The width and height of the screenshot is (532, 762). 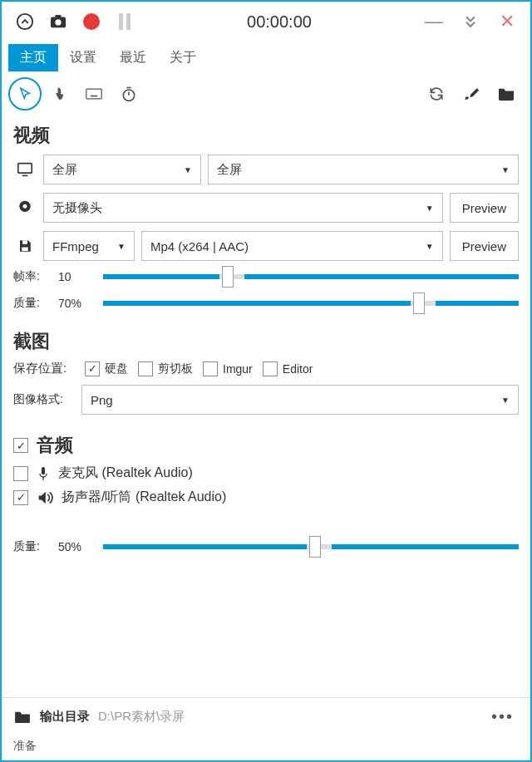 I want to click on pause-button, so click(x=125, y=22).